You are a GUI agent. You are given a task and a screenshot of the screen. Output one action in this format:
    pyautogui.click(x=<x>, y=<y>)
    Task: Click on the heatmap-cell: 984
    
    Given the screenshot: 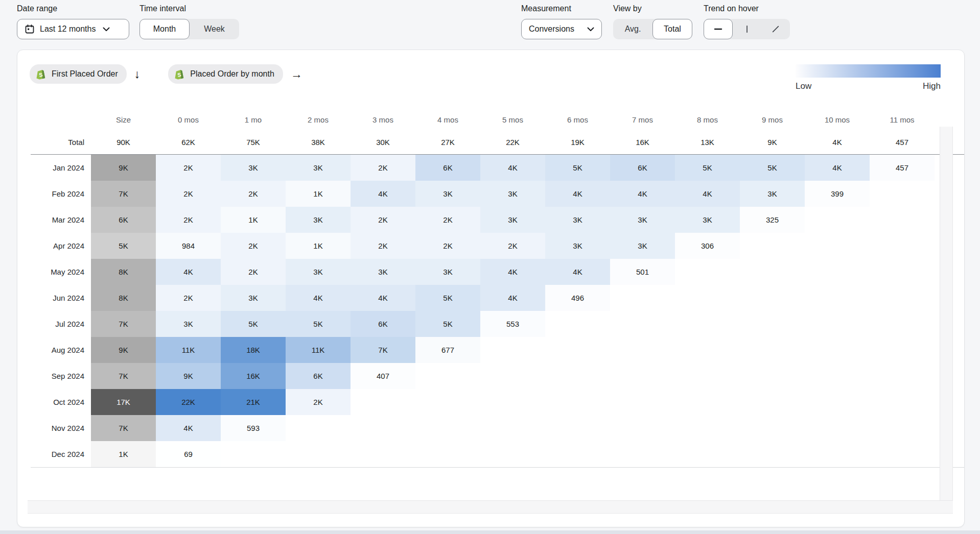 What is the action you would take?
    pyautogui.click(x=188, y=246)
    